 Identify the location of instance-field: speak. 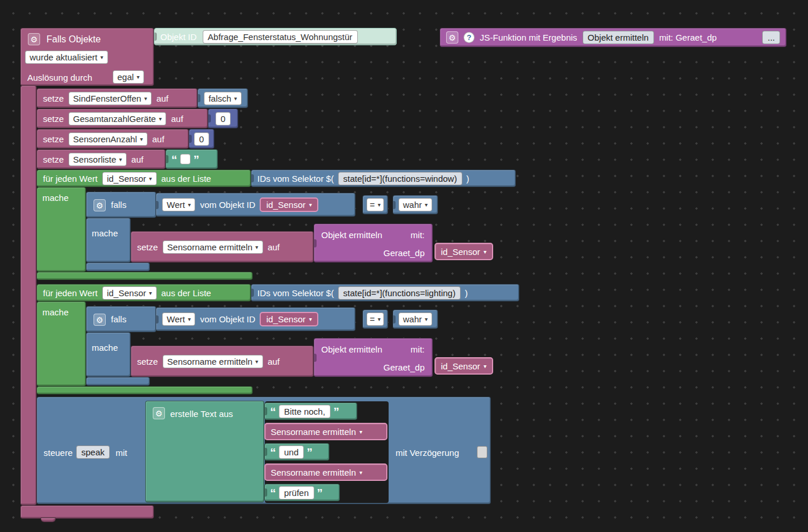
(93, 452).